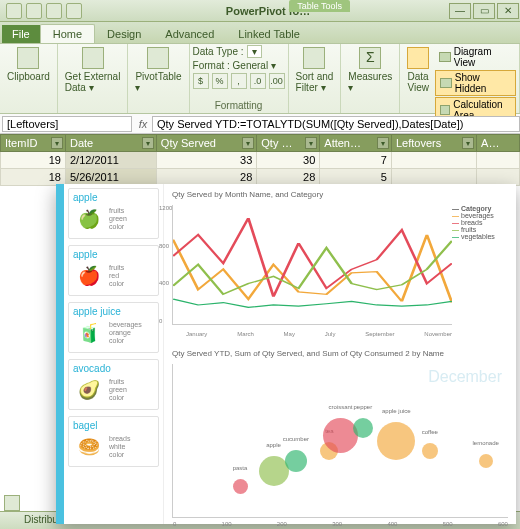 The height and width of the screenshot is (529, 520). I want to click on maximize-button: ▭, so click(484, 11).